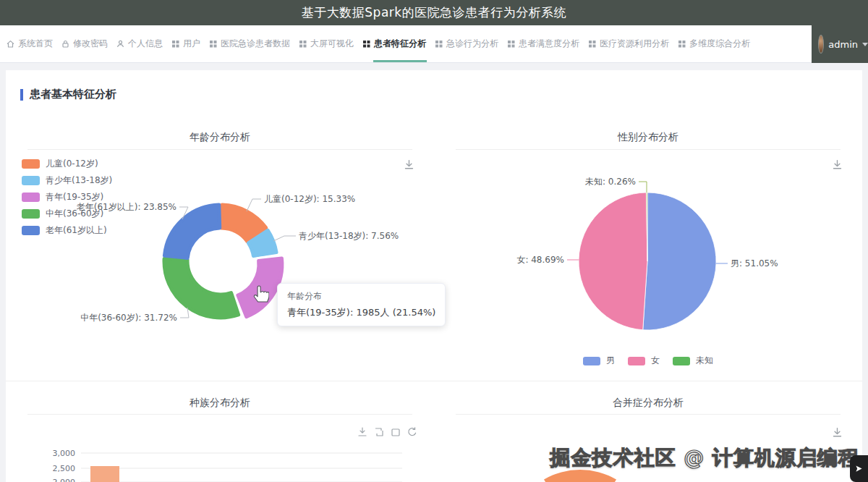  Describe the element at coordinates (326, 43) in the screenshot. I see `nav-item-6: 大屏可视化` at that location.